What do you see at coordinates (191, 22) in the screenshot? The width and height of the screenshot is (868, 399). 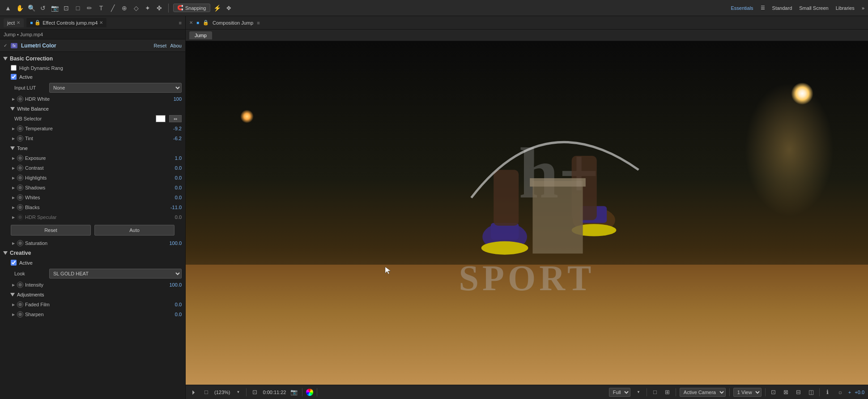 I see `close-icon: ✕` at bounding box center [191, 22].